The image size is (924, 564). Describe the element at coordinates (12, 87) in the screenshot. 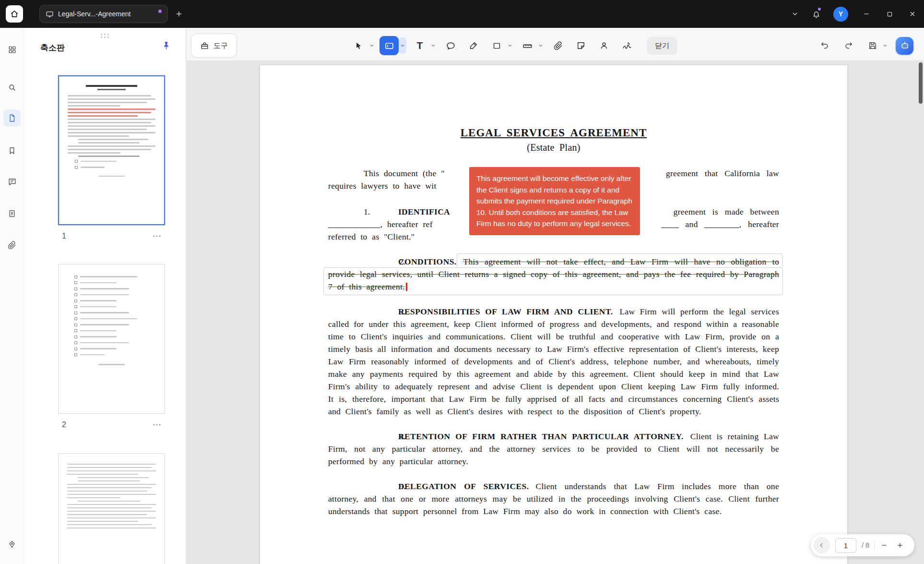

I see `search-icon` at that location.